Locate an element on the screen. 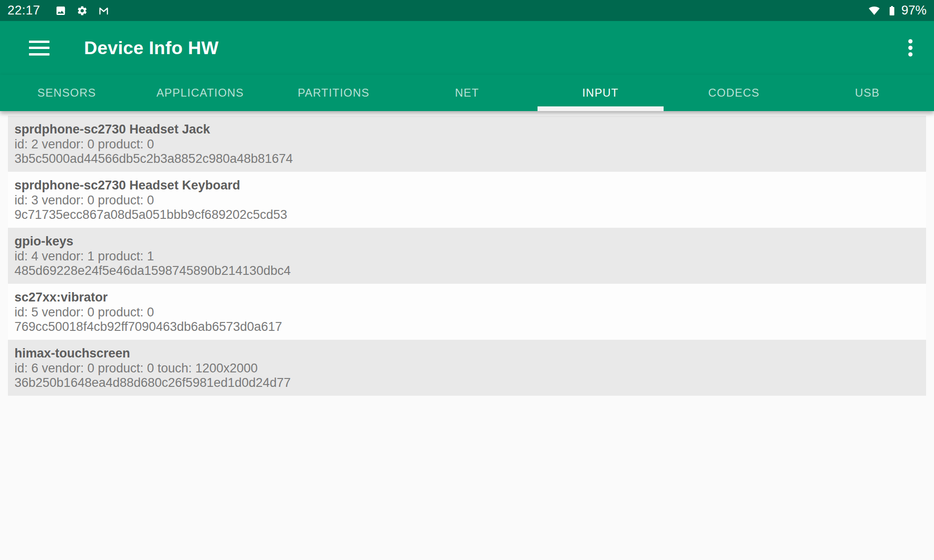 The height and width of the screenshot is (560, 934). device-row: sprdphone-sc2730 Headset Jackid: 2 vendo… is located at coordinates (467, 144).